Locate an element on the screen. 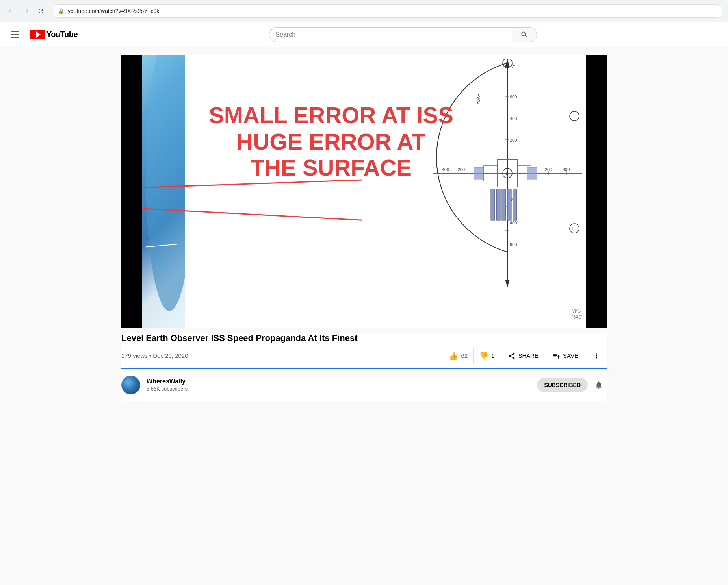 This screenshot has width=728, height=585. dislike-button: 👎 1 is located at coordinates (487, 356).